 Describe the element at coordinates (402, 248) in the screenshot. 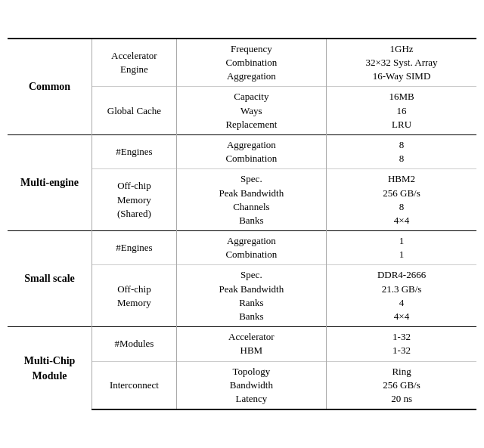

I see `val-cell: 11` at that location.